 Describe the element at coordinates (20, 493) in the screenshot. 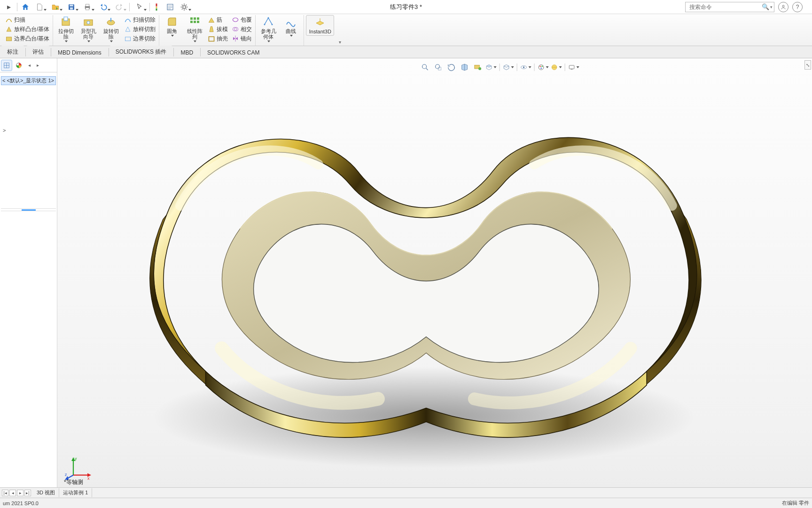

I see `view-tab-next-icon: ▸` at that location.